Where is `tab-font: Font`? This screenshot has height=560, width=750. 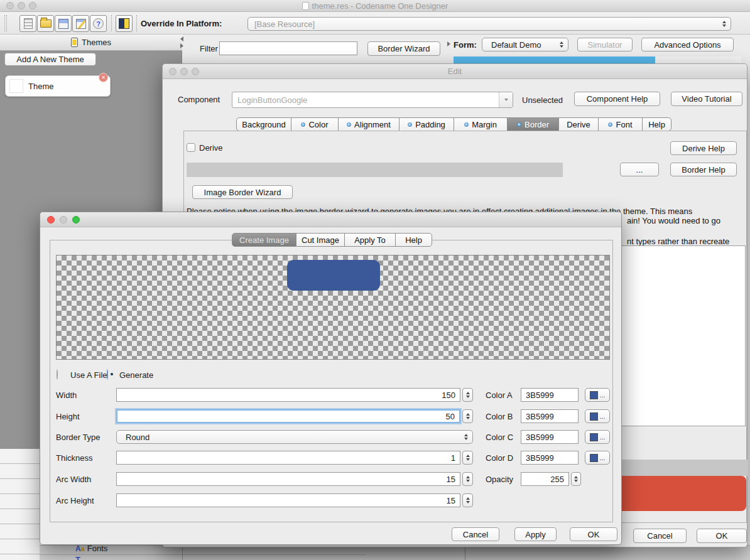
tab-font: Font is located at coordinates (621, 124).